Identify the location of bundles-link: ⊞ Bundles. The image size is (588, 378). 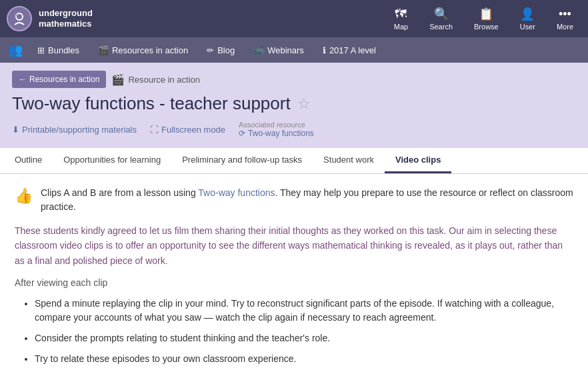
(59, 51).